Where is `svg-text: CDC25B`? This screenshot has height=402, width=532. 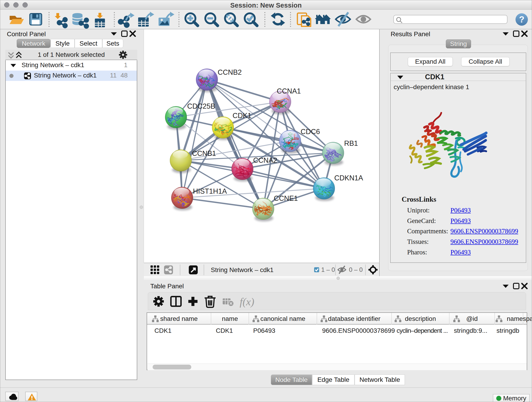
svg-text: CDC25B is located at coordinates (201, 106).